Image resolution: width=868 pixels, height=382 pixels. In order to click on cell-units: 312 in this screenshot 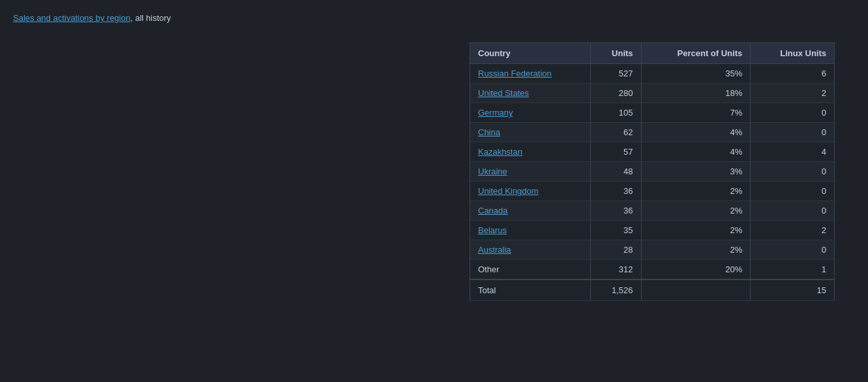, I will do `click(616, 270)`.